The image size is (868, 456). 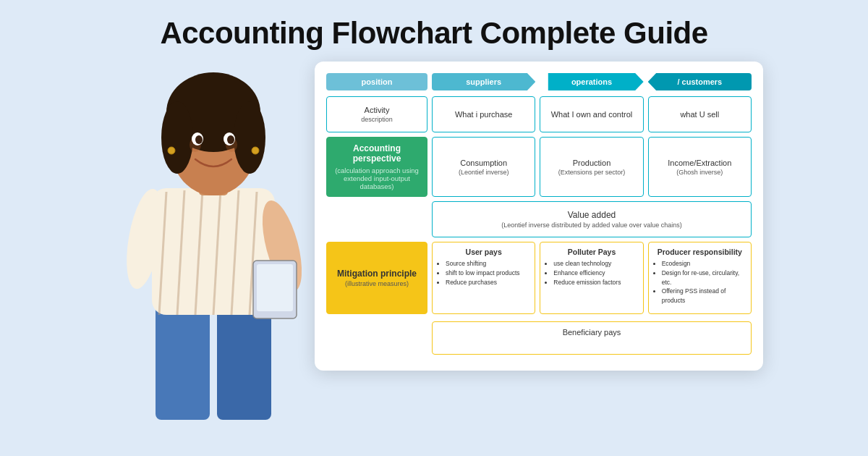 What do you see at coordinates (592, 166) in the screenshot?
I see `cell-production: Production (Extensions per sector)` at bounding box center [592, 166].